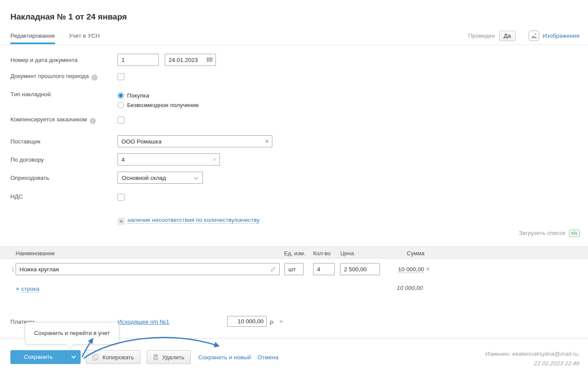 This screenshot has width=588, height=374. What do you see at coordinates (299, 60) in the screenshot?
I see `field-number-date: Номер и дата документа` at bounding box center [299, 60].